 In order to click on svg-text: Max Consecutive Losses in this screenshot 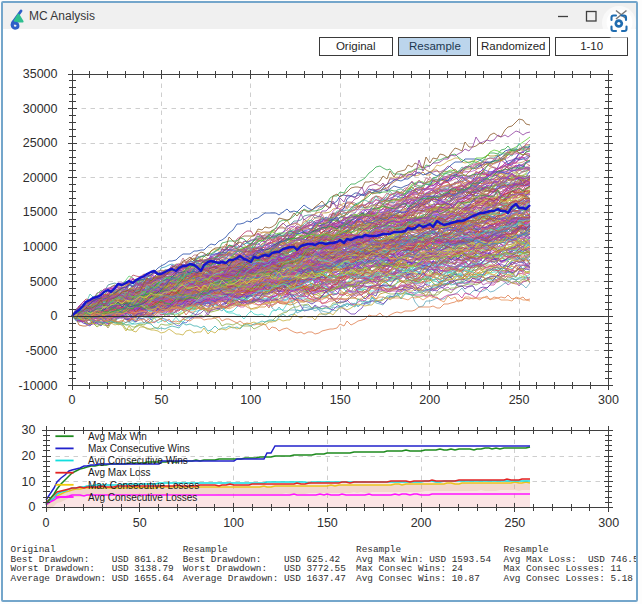, I will do `click(144, 486)`.